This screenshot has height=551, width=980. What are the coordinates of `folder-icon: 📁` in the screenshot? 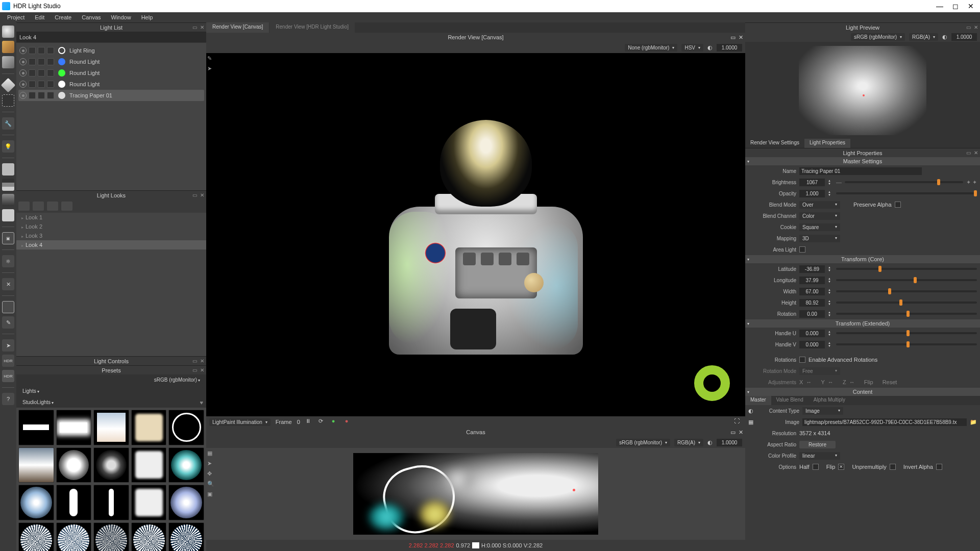 It's located at (973, 422).